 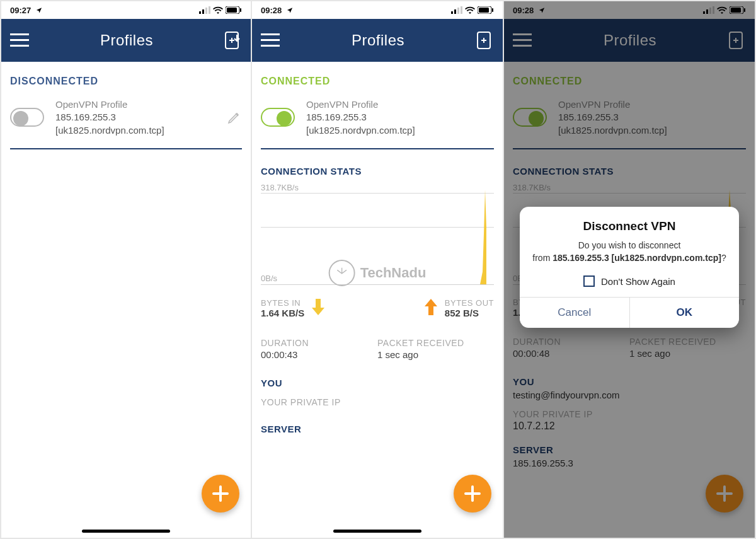 What do you see at coordinates (280, 188) in the screenshot?
I see `chart-max: 318.7KB/s` at bounding box center [280, 188].